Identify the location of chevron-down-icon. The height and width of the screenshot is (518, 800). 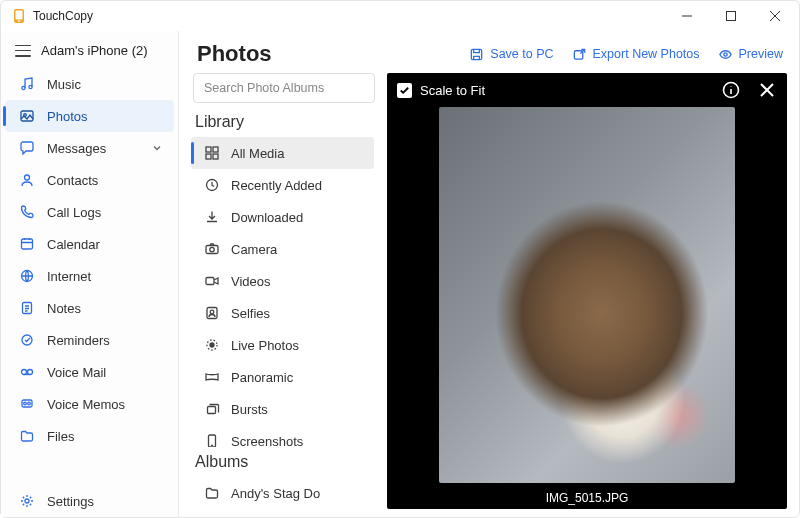
(157, 148).